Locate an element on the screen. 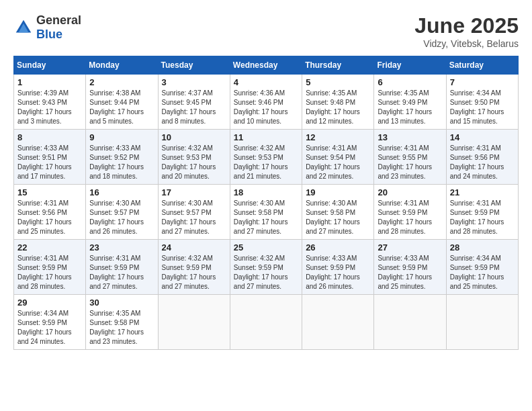  day-number: 1 is located at coordinates (50, 82).